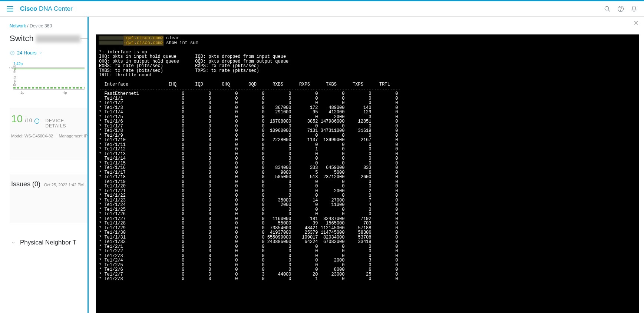  What do you see at coordinates (66, 123) in the screenshot?
I see `device-details-label: DEVICE DETAILS` at bounding box center [66, 123].